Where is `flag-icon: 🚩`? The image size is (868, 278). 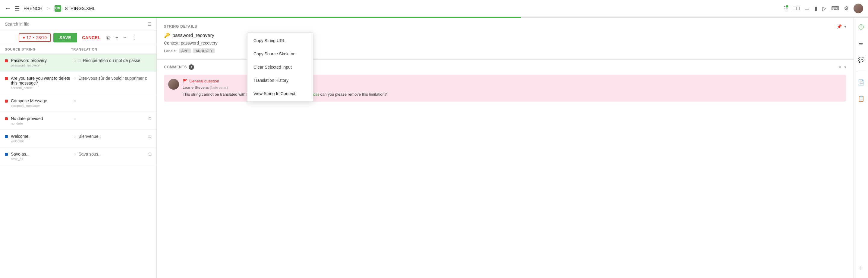 flag-icon: 🚩 is located at coordinates (185, 81).